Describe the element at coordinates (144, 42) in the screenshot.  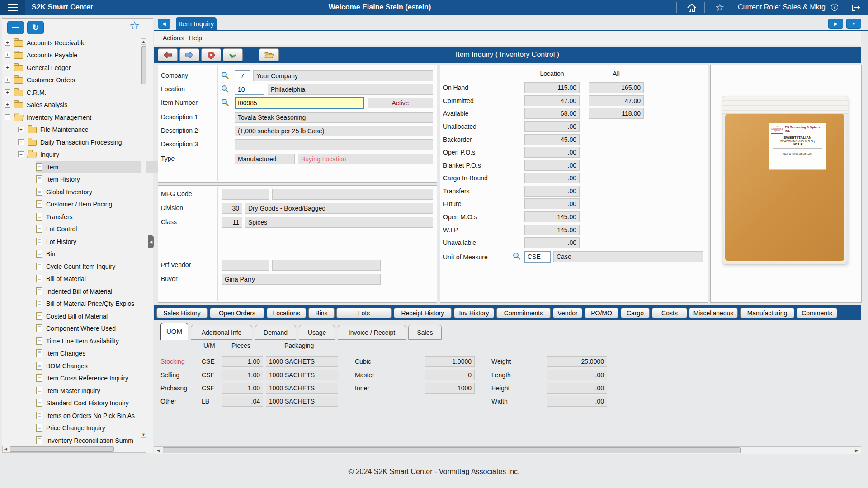
I see `tree-scroll-up: ▲` at that location.